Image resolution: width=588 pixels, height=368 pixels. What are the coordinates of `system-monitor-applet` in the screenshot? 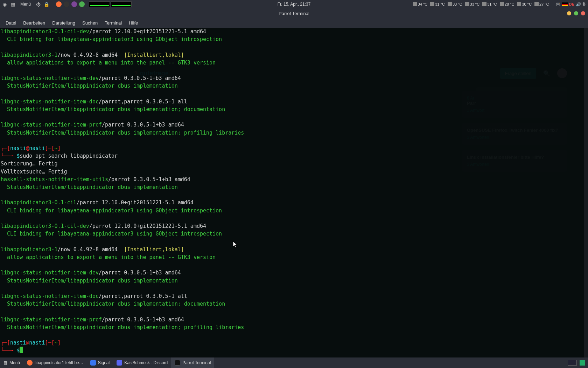 It's located at (110, 4).